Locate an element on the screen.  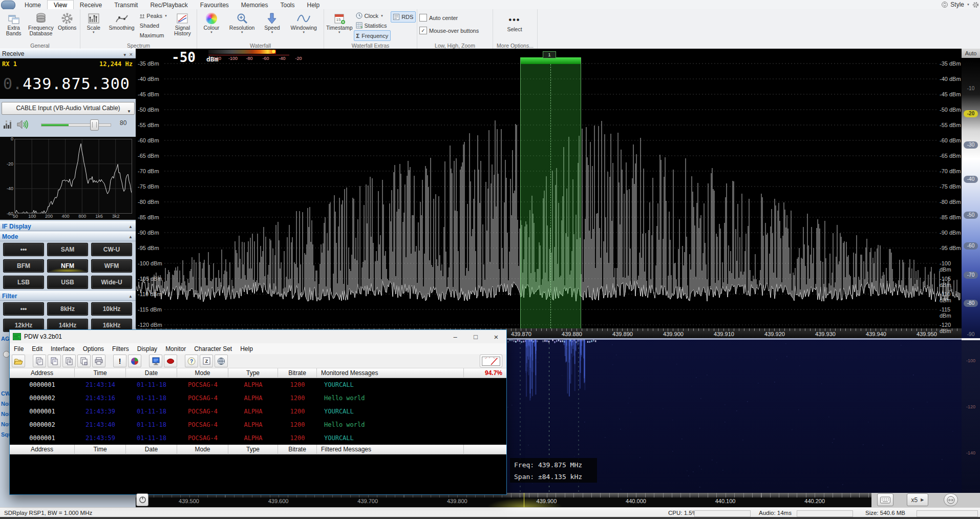
close-button: × is located at coordinates (496, 337).